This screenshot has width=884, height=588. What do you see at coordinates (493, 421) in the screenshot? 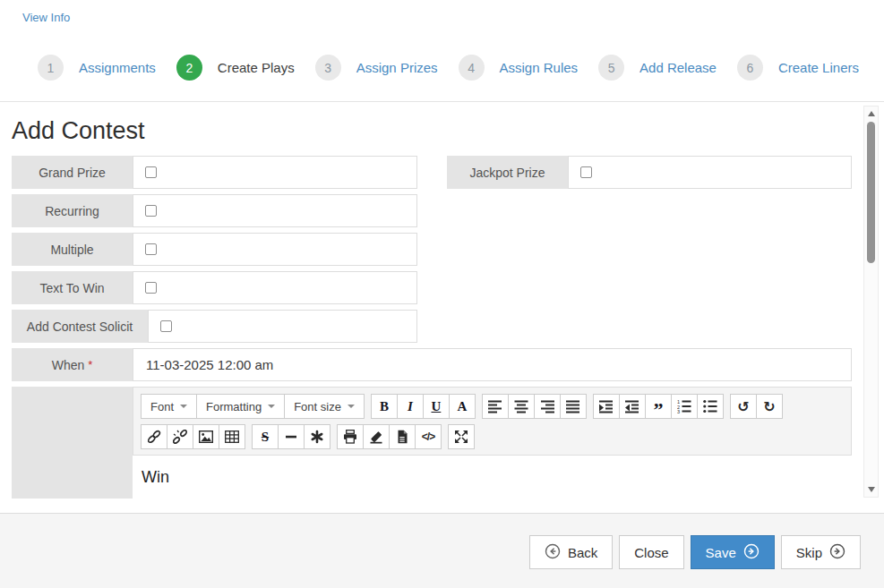
I see `editor-toolbar: Font Formatting Font size B I U A` at bounding box center [493, 421].